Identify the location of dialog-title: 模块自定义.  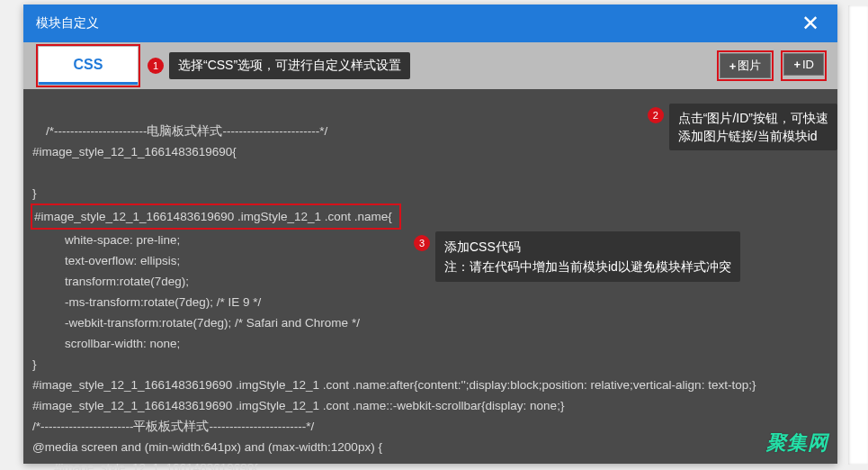
(67, 23).